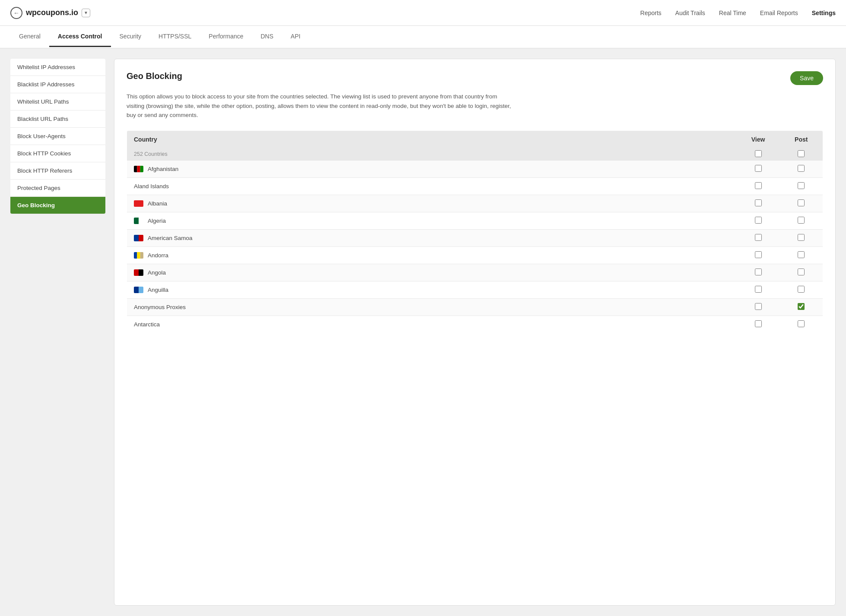 The width and height of the screenshot is (846, 616). What do you see at coordinates (690, 13) in the screenshot?
I see `top-nav-link-audit-trails: Audit Trails` at bounding box center [690, 13].